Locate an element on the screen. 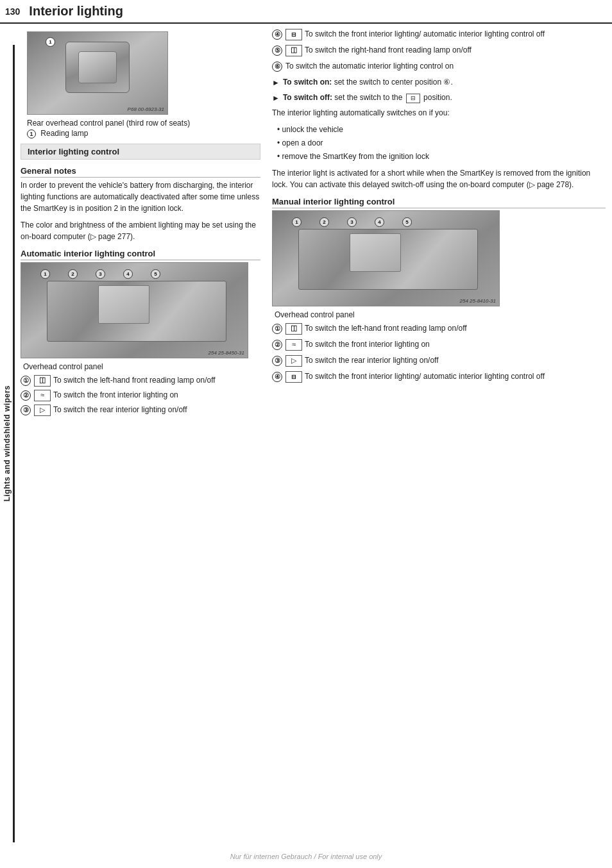 The image size is (612, 868). section-title-box: Interior lighting control is located at coordinates (140, 151).